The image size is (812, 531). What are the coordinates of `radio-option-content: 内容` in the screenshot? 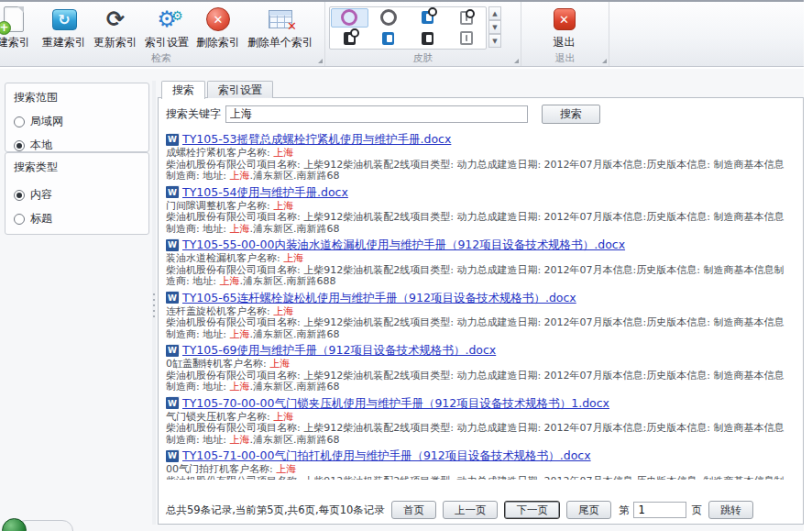 It's located at (77, 193).